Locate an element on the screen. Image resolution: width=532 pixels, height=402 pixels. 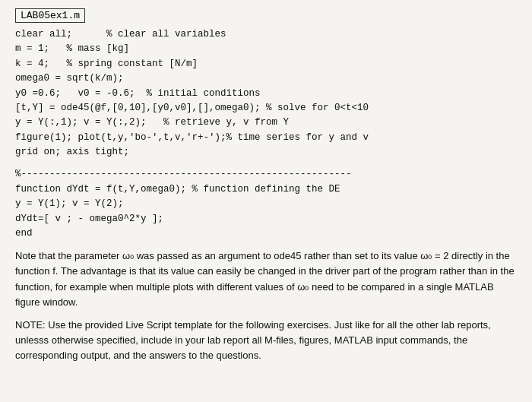
file-label-box: LAB05ex1.m is located at coordinates (50, 15).